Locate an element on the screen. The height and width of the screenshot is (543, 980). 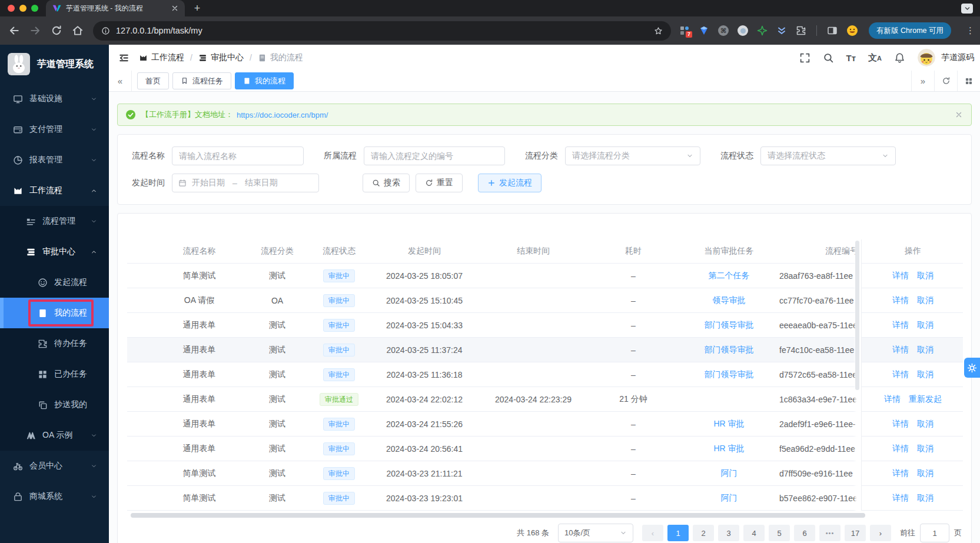
action-link: 重新发起 is located at coordinates (925, 399).